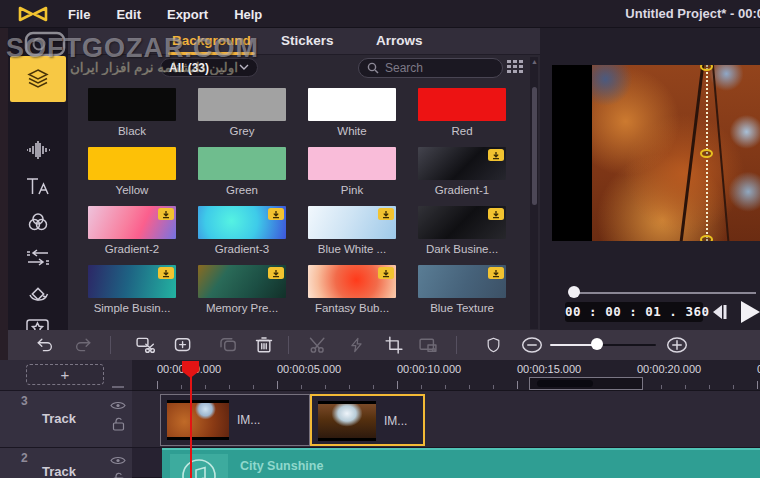 The image size is (760, 478). What do you see at coordinates (462, 176) in the screenshot?
I see `library-item: Gradient-1` at bounding box center [462, 176].